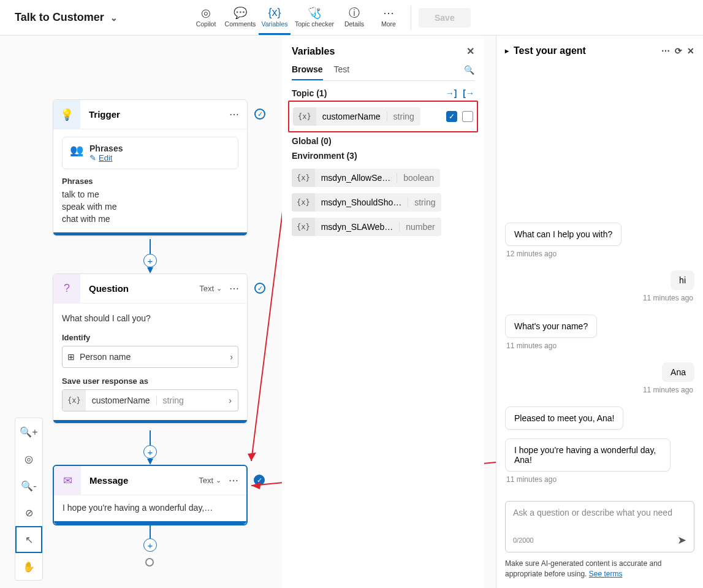 The image size is (703, 588). What do you see at coordinates (150, 508) in the screenshot?
I see `message-body: I hope you're having a wonderful day,…` at bounding box center [150, 508].